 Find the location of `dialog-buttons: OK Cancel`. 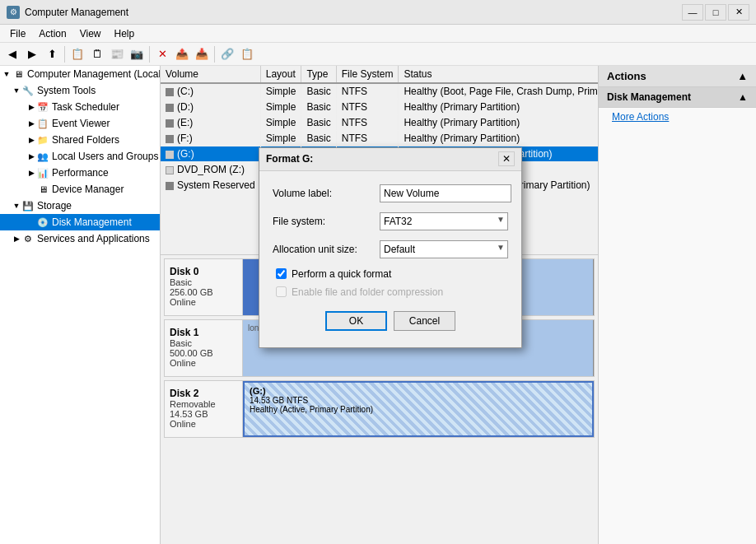

dialog-buttons: OK Cancel is located at coordinates (390, 323).